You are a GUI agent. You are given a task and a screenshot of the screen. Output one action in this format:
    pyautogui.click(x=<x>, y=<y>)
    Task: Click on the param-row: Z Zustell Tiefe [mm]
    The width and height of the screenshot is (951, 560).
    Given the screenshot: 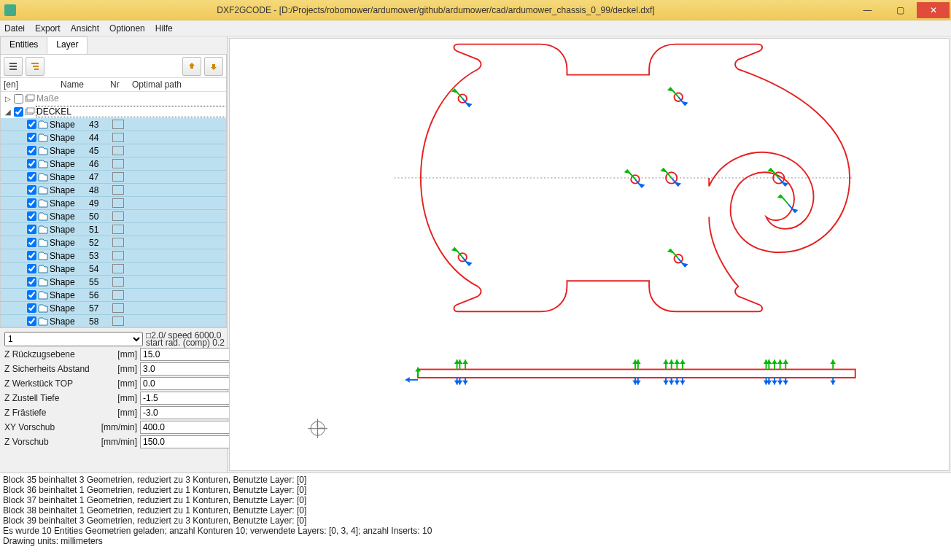 What is the action you would take?
    pyautogui.click(x=115, y=398)
    